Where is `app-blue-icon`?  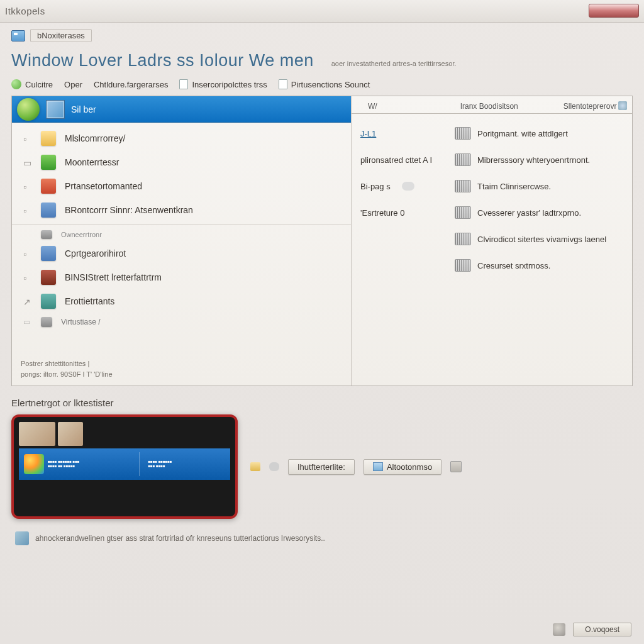
app-blue-icon is located at coordinates (48, 210).